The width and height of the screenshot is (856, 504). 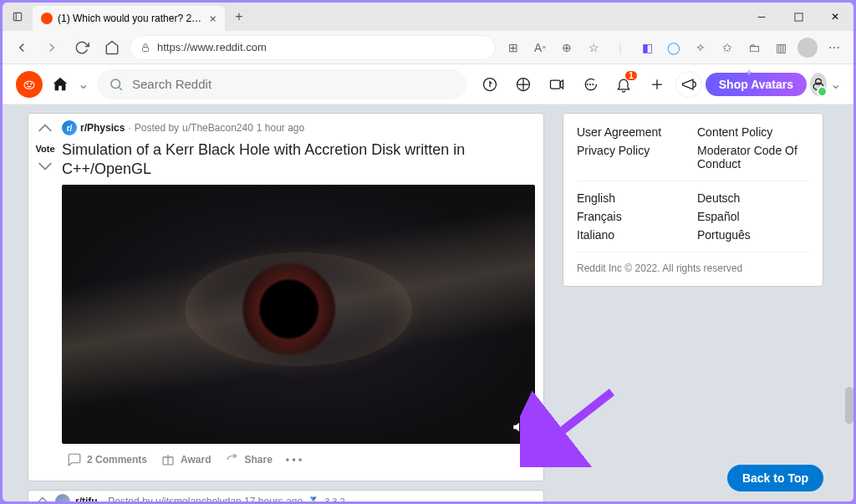 What do you see at coordinates (102, 128) in the screenshot?
I see `subreddit-link: r/Physics` at bounding box center [102, 128].